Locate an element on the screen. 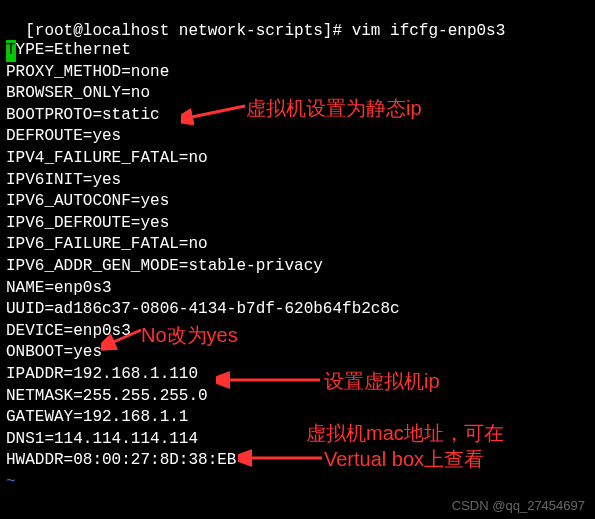 Image resolution: width=595 pixels, height=519 pixels. config-line-uuid: UUID=ad186c37-0806-4134-b7df-620b64fb2c8… is located at coordinates (298, 310).